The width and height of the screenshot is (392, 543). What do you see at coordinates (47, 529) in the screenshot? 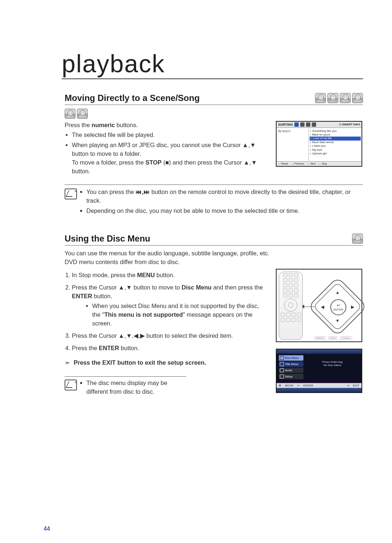
I see `page-number: 44` at bounding box center [47, 529].